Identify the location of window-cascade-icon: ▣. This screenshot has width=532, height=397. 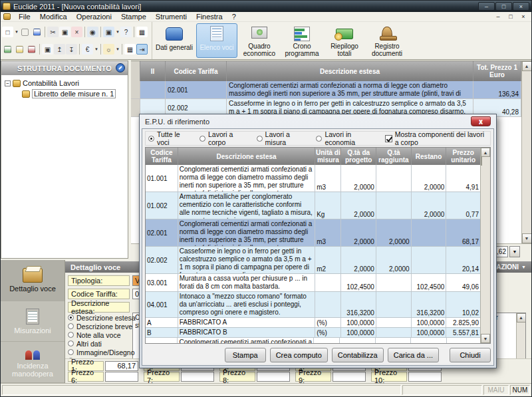
(109, 32).